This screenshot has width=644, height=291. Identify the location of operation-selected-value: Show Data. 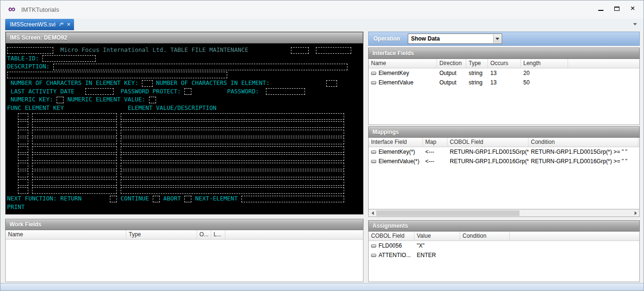
(424, 39).